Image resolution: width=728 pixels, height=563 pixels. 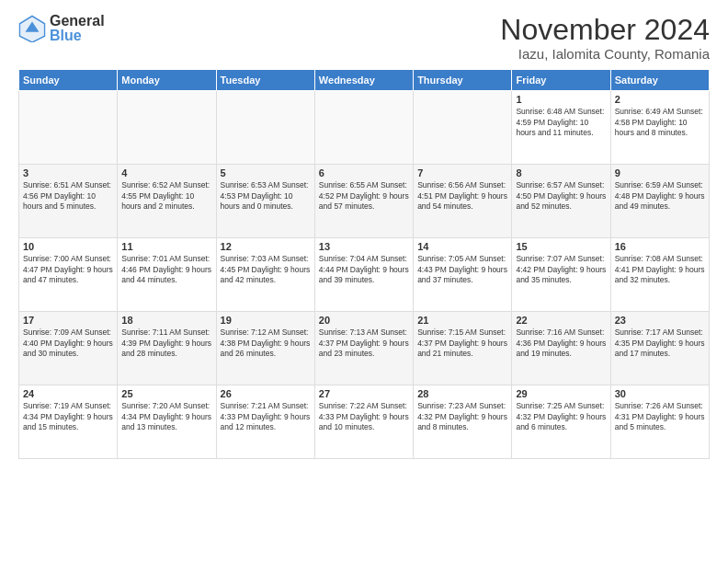 What do you see at coordinates (62, 29) in the screenshot?
I see `logo: General Blue` at bounding box center [62, 29].